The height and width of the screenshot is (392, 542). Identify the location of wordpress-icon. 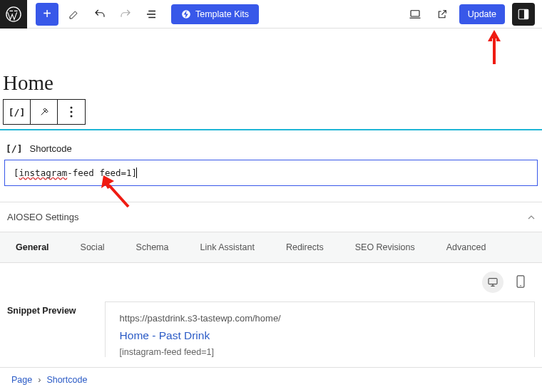
(14, 14).